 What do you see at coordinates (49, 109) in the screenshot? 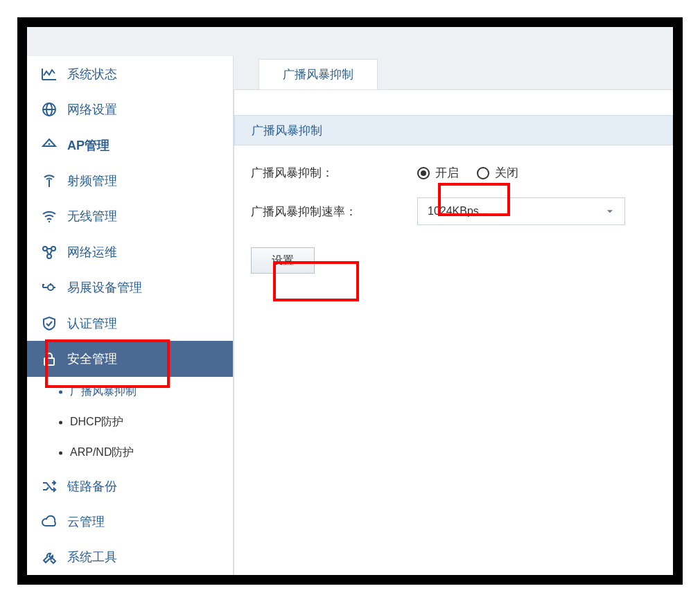
I see `globe-icon` at bounding box center [49, 109].